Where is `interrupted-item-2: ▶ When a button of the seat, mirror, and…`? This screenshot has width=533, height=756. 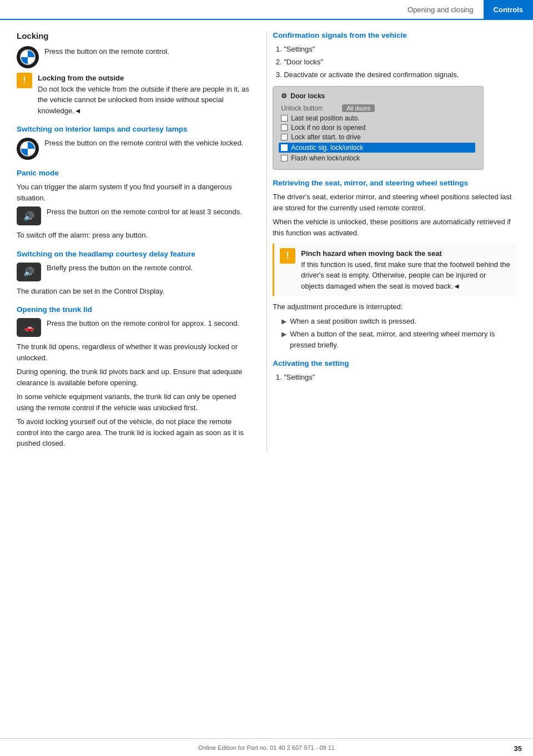
interrupted-item-2: ▶ When a button of the seat, mirror, and… is located at coordinates (399, 340).